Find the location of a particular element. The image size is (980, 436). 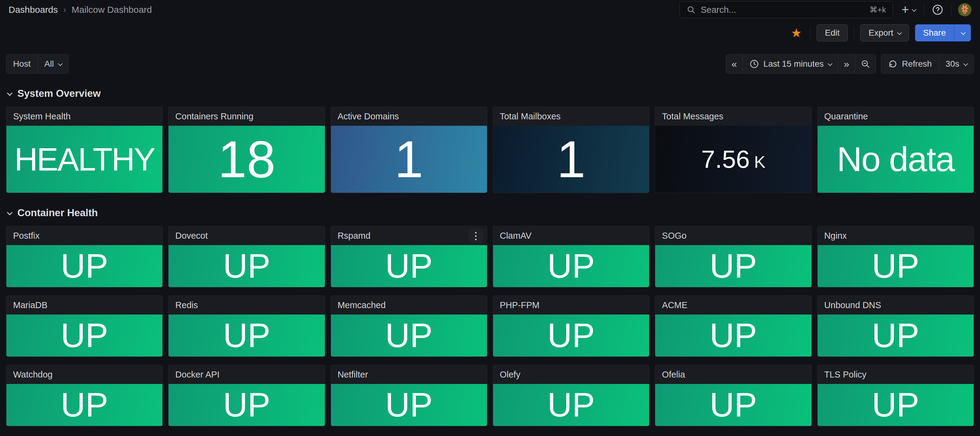

refresh-button: Refresh is located at coordinates (910, 64).